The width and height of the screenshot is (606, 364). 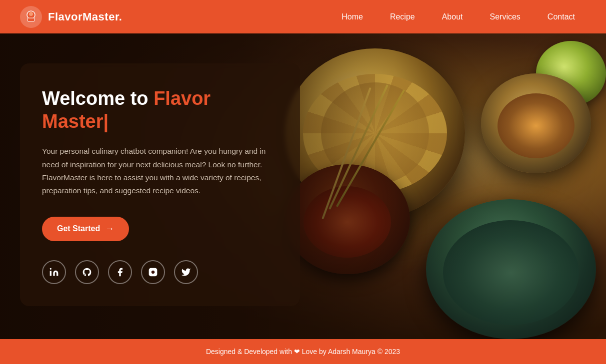 What do you see at coordinates (561, 17) in the screenshot?
I see `nav-contact: Contact` at bounding box center [561, 17].